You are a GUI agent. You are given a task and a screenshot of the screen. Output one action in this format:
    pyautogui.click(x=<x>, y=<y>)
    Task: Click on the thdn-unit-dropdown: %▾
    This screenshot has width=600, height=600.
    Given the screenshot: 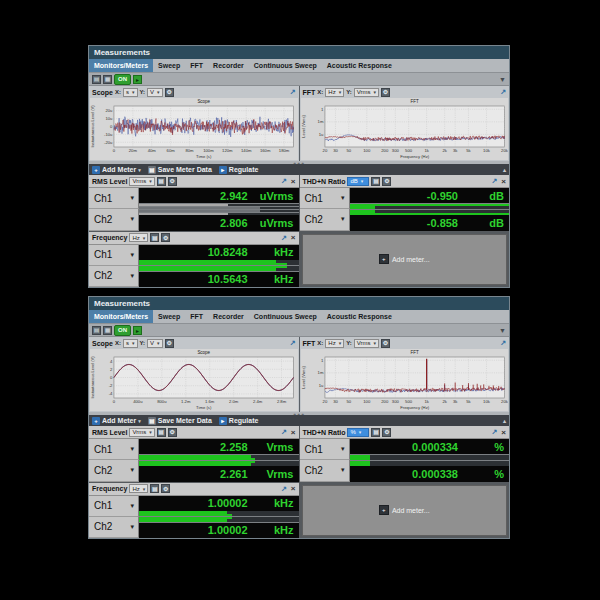 What is the action you would take?
    pyautogui.click(x=358, y=432)
    